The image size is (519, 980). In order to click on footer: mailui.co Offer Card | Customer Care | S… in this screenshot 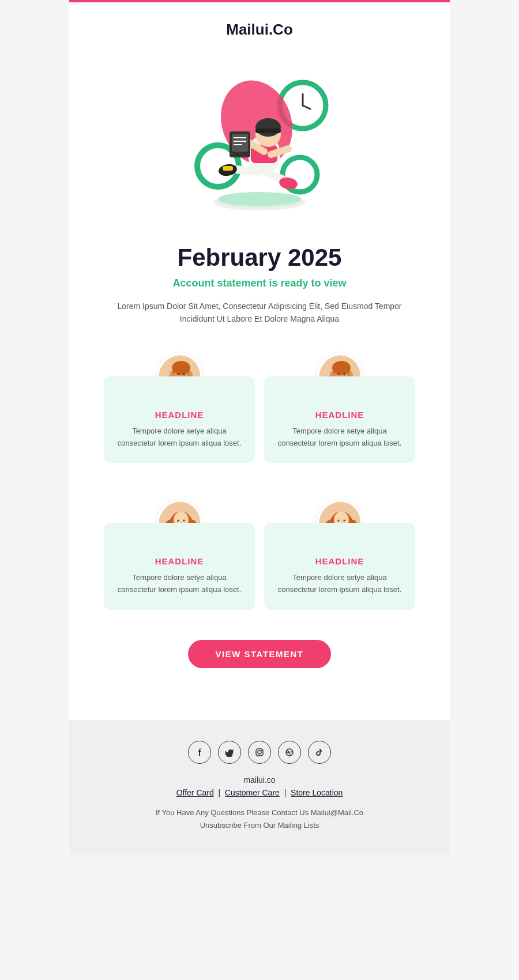, I will do `click(260, 787)`.